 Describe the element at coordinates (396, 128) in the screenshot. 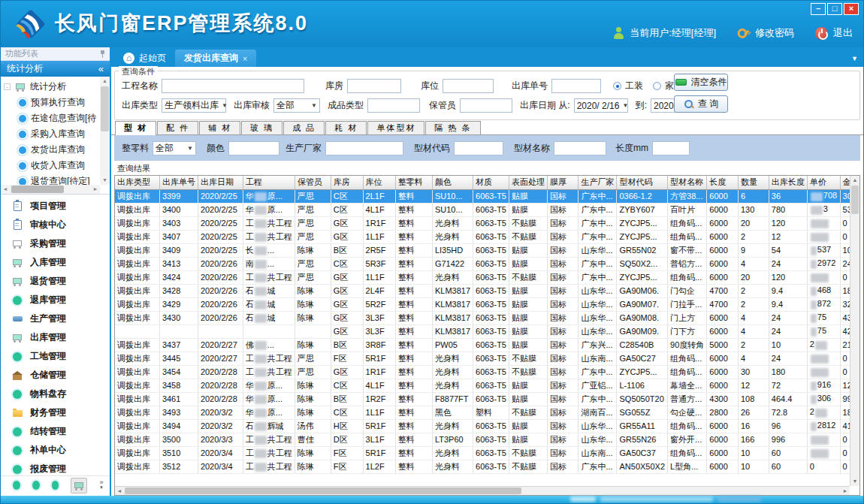

I see `material-tab: 单体型材` at that location.